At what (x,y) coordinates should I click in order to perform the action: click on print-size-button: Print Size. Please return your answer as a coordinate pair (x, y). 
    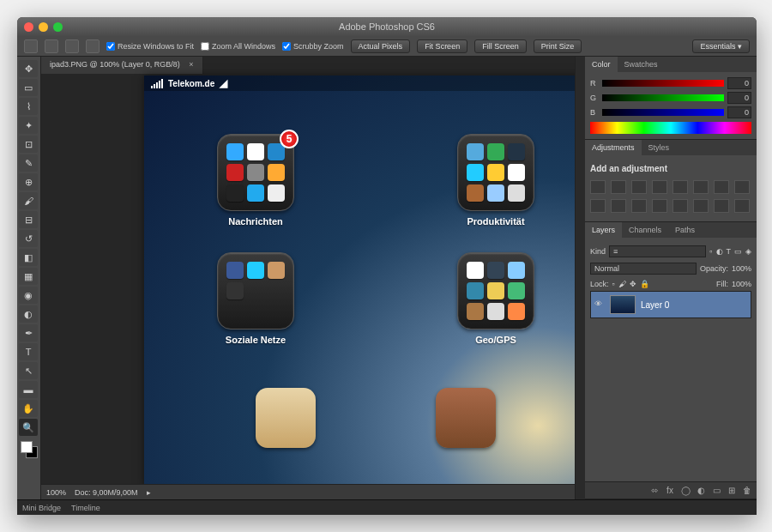
    Looking at the image, I should click on (558, 46).